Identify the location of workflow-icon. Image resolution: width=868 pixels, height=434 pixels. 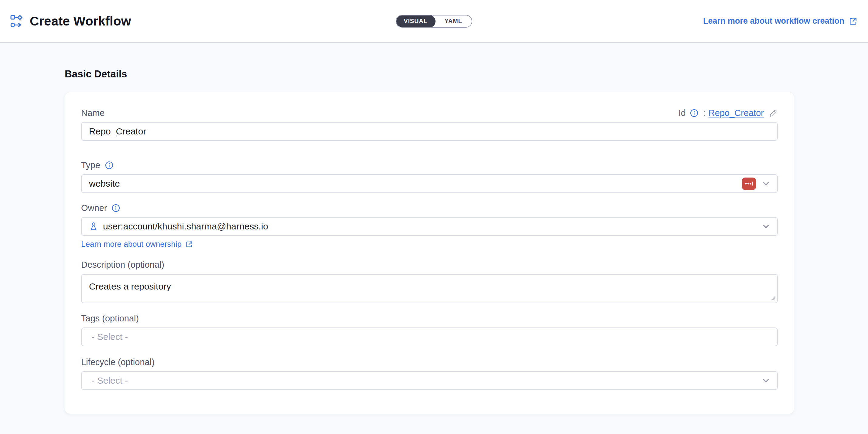
(17, 21).